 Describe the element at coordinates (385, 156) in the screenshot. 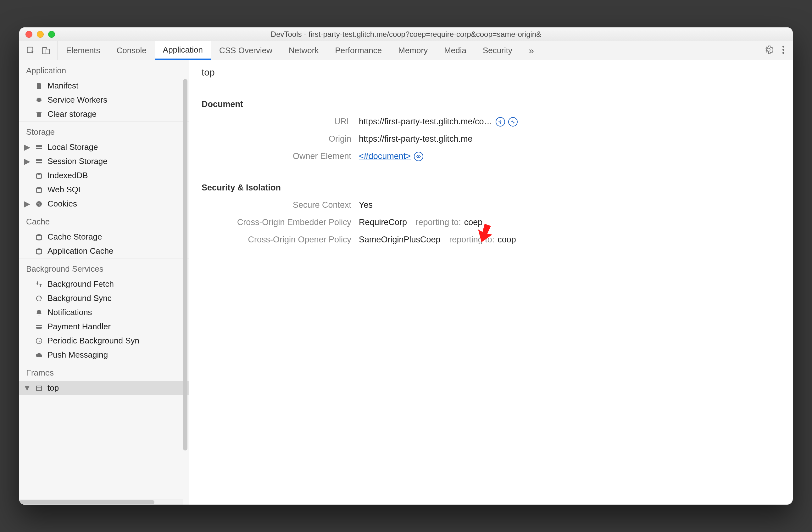

I see `owner-element-link: <#document>` at that location.